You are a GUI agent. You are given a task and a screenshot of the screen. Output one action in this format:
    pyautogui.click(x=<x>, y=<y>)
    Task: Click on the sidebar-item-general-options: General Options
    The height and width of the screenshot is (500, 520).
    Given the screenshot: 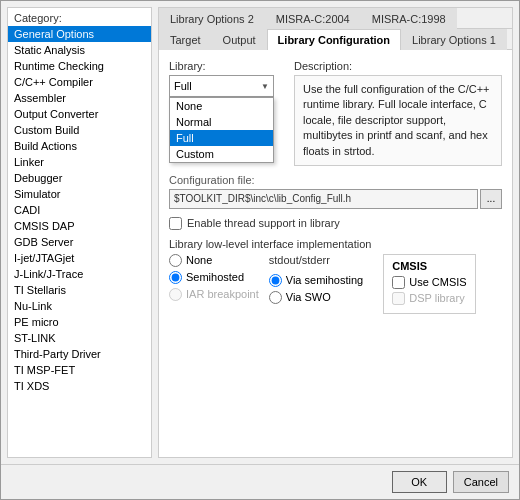 What is the action you would take?
    pyautogui.click(x=80, y=34)
    